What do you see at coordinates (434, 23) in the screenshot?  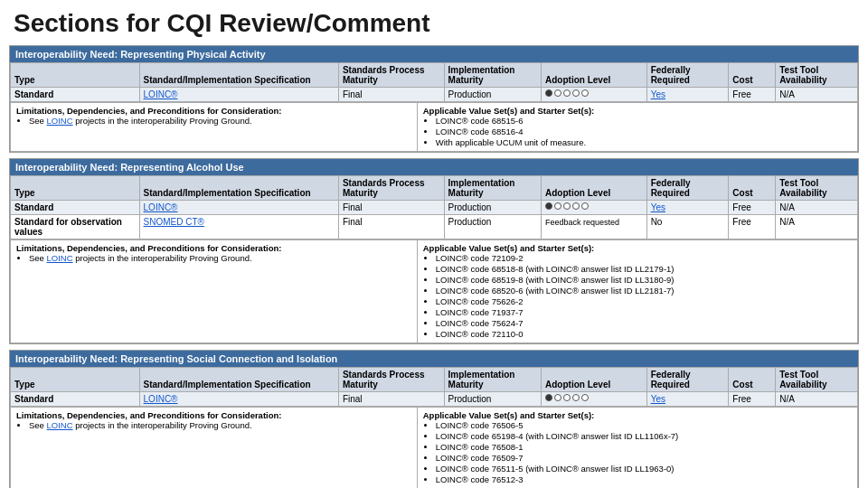 I see `page-title: Sections for CQI Review/Comment` at bounding box center [434, 23].